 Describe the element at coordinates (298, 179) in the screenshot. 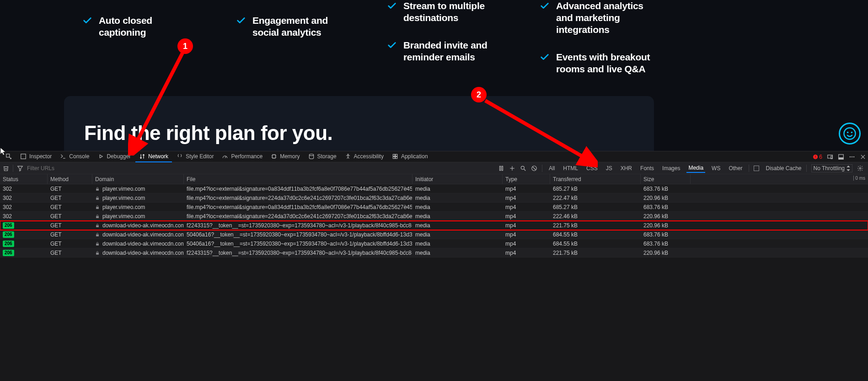

I see `col-header-file: File` at that location.